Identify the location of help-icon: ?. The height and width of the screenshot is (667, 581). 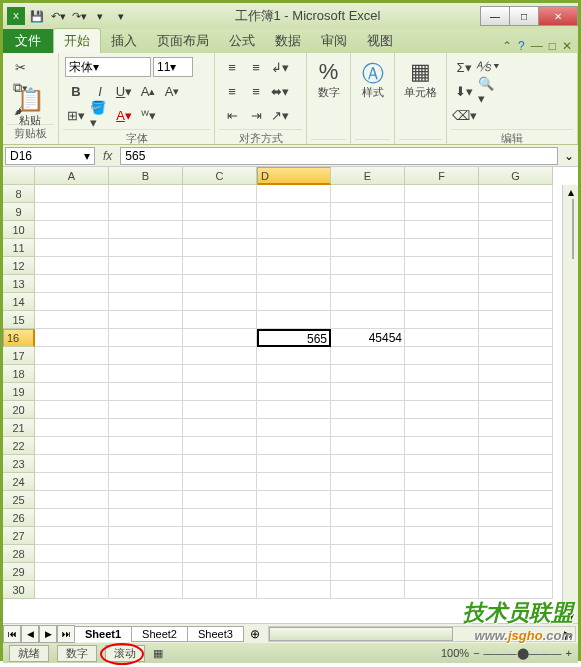
(522, 46).